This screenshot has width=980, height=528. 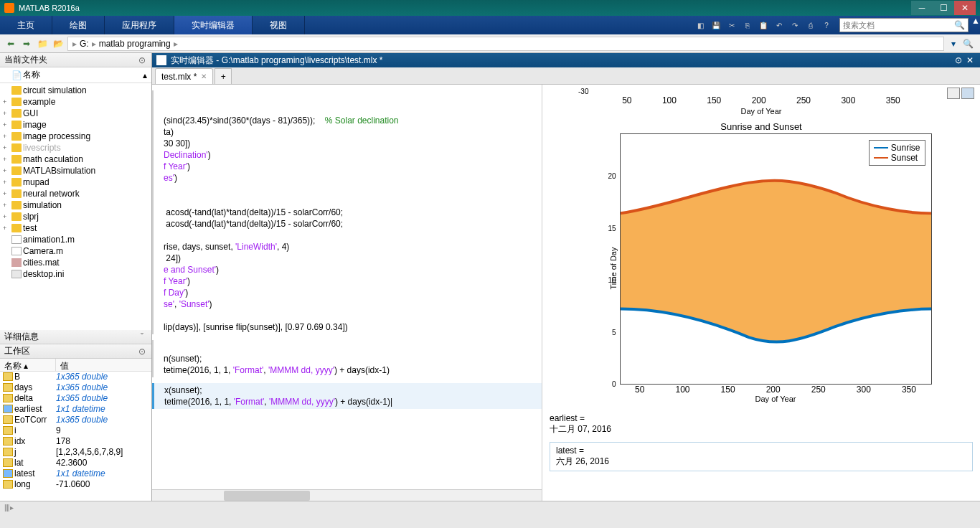 What do you see at coordinates (76, 485) in the screenshot?
I see `workspace-var: long-71.0600` at bounding box center [76, 485].